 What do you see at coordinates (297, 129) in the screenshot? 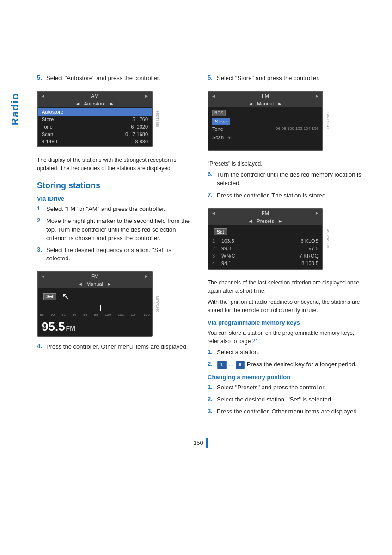
I see `fm-store-tone-scale: 96 98 100 102 104 106` at bounding box center [297, 129].